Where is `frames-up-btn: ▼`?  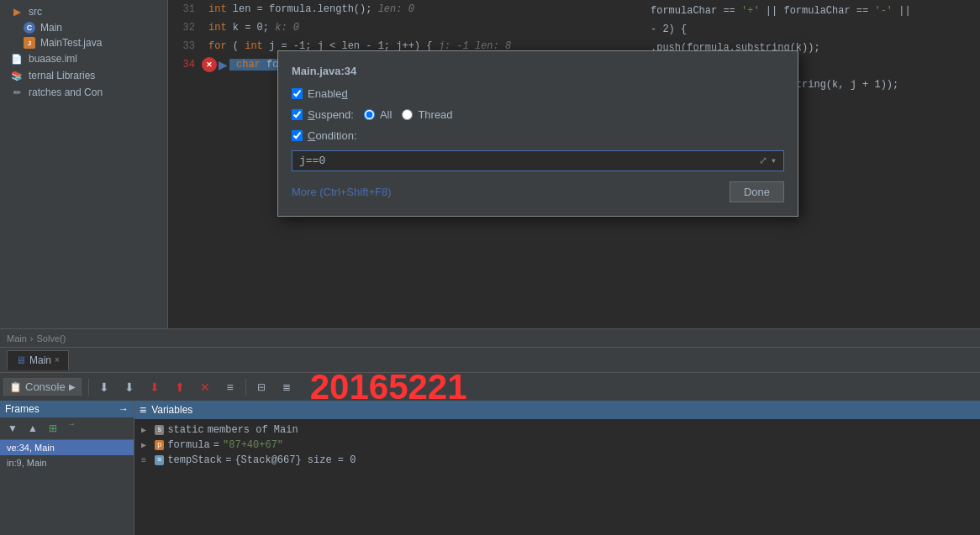
frames-up-btn: ▼ is located at coordinates (13, 428).